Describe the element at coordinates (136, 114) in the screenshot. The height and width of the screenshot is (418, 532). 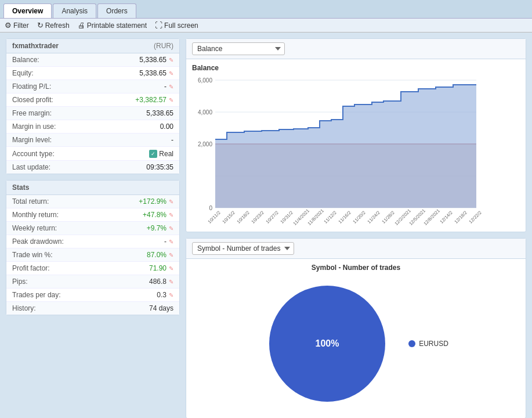
I see `account-row-value: 5,338.65` at that location.